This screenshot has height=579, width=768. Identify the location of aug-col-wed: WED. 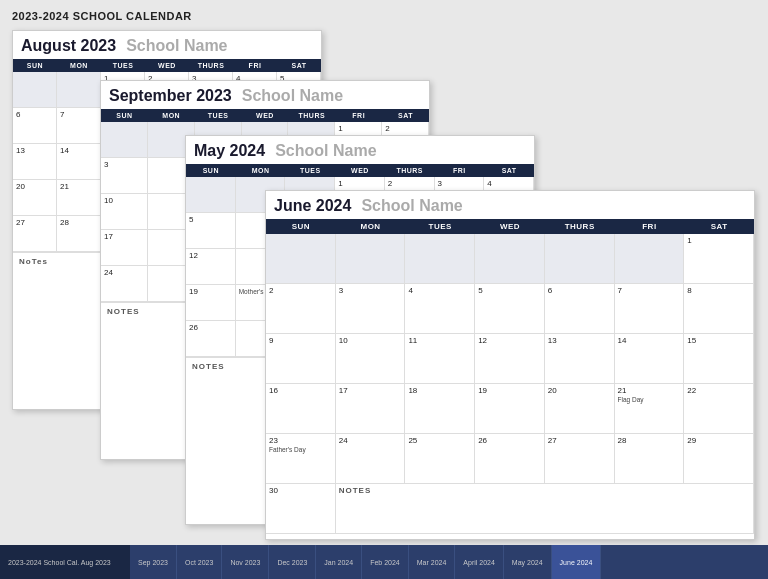
(167, 66).